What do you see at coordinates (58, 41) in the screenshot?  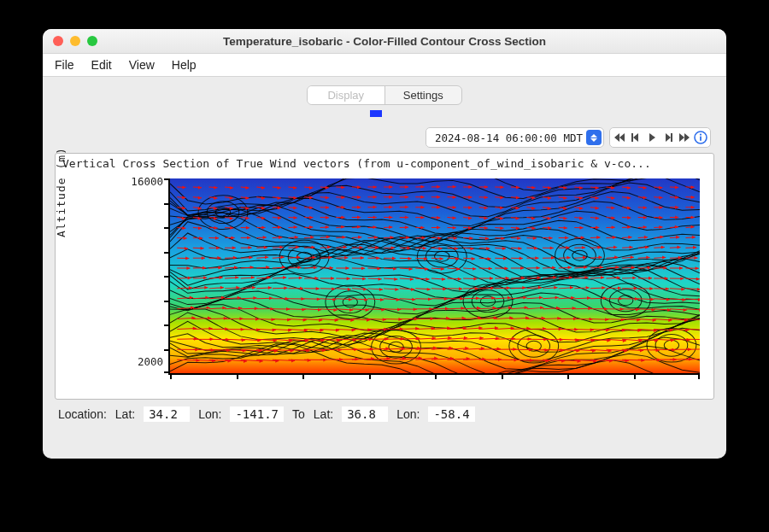 I see `close-icon` at bounding box center [58, 41].